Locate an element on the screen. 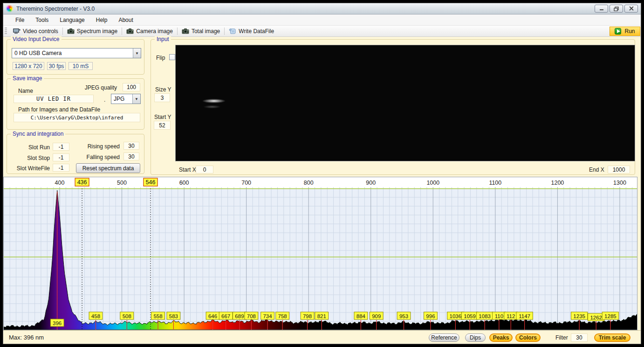  peak-label: 112 is located at coordinates (511, 316).